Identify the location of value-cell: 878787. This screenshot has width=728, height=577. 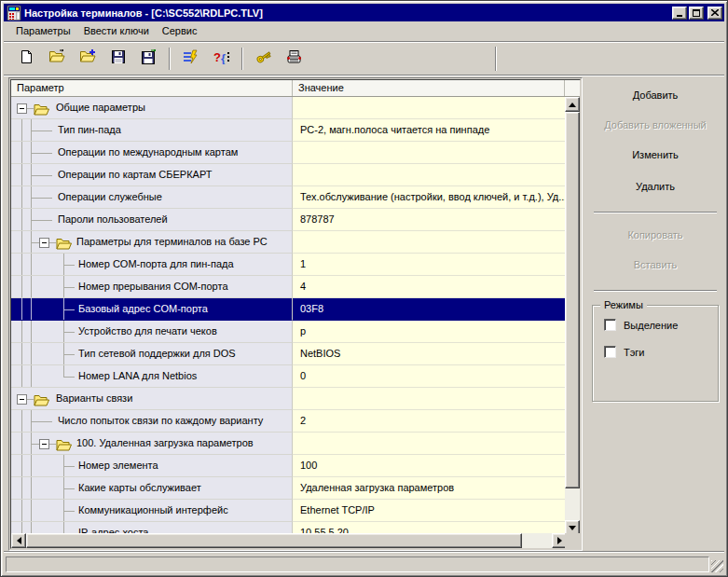
(430, 220).